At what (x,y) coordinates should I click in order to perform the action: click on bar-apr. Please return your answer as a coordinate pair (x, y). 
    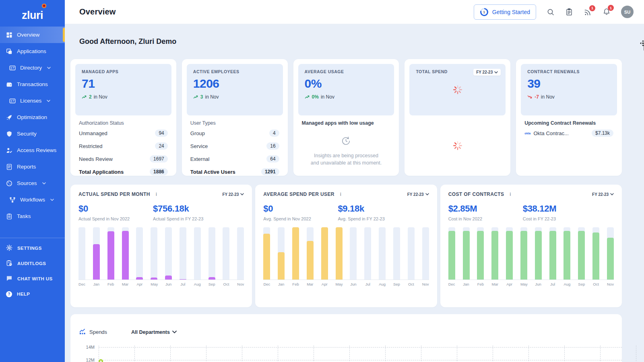
    Looking at the image, I should click on (139, 253).